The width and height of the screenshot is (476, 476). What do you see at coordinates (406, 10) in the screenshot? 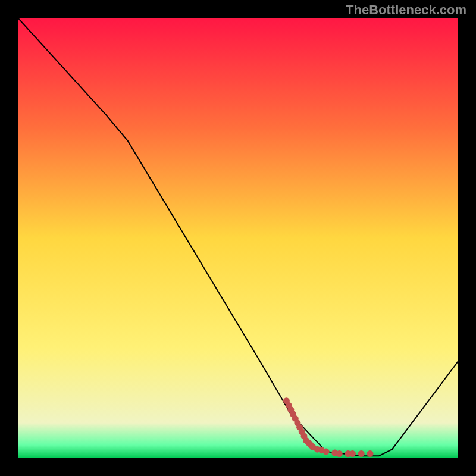
I see `watermark-text: TheBottleneck.com` at bounding box center [406, 10].